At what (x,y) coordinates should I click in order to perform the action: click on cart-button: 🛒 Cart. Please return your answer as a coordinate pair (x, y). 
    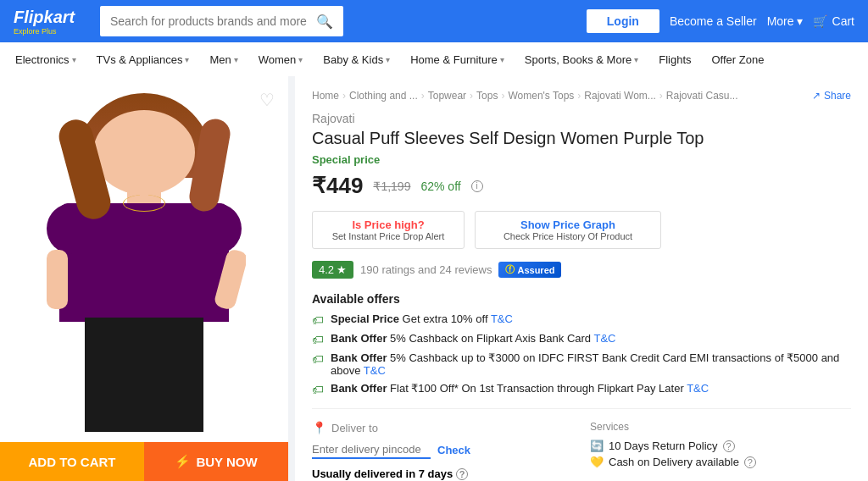
    Looking at the image, I should click on (834, 21).